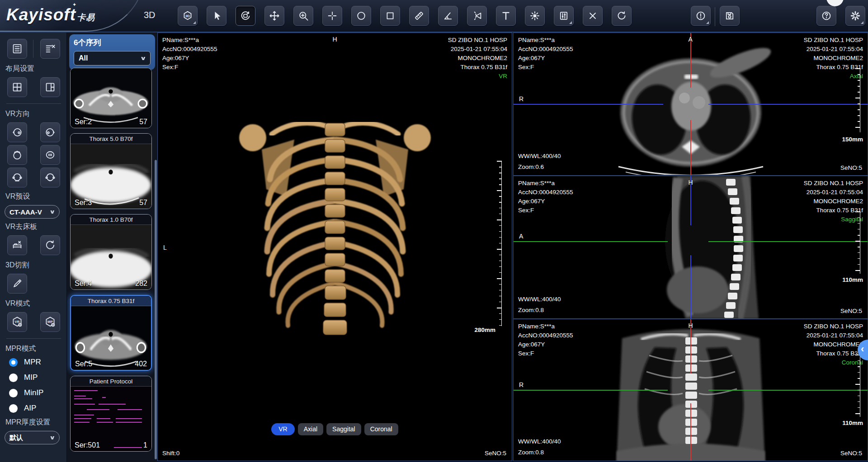 The height and width of the screenshot is (462, 868). What do you see at coordinates (111, 333) in the screenshot?
I see `series-card-ser5-selected: Thorax 0.75 B31f` at bounding box center [111, 333].